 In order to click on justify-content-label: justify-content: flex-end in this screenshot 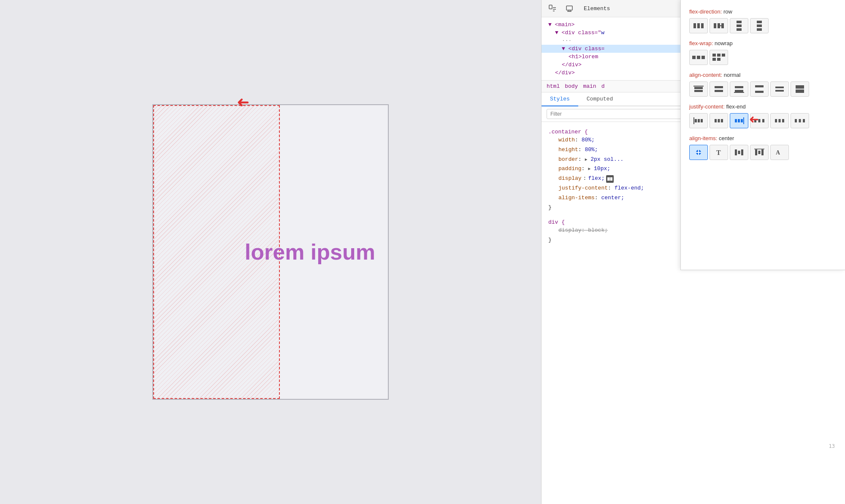, I will do `click(763, 106)`.